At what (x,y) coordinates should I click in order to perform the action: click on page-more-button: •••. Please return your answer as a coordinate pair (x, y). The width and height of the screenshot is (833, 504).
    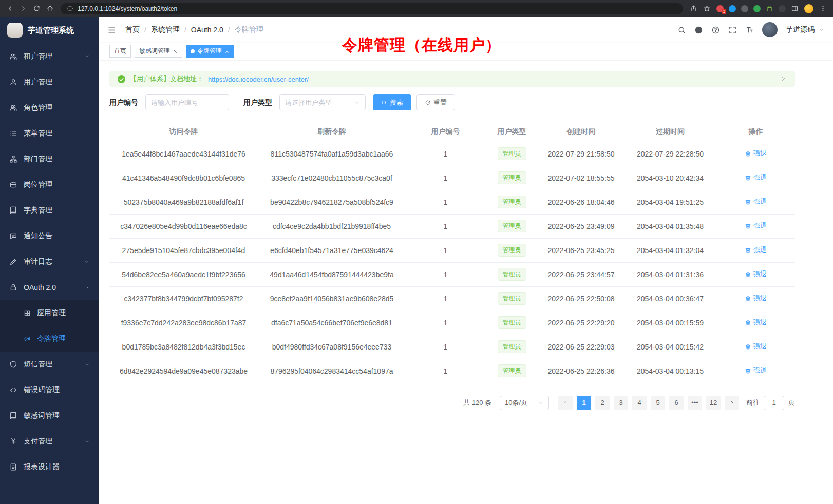
    Looking at the image, I should click on (695, 403).